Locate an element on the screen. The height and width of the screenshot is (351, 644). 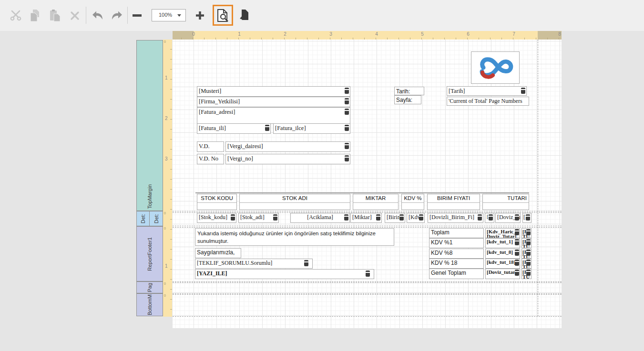
band-detail-inner: Det: is located at coordinates (156, 219).